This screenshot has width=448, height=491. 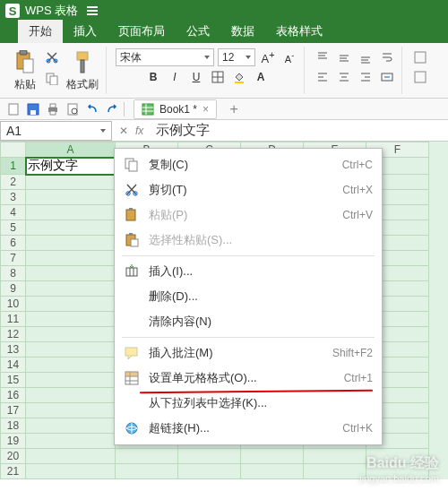 What do you see at coordinates (344, 57) in the screenshot?
I see `align-middle-button` at bounding box center [344, 57].